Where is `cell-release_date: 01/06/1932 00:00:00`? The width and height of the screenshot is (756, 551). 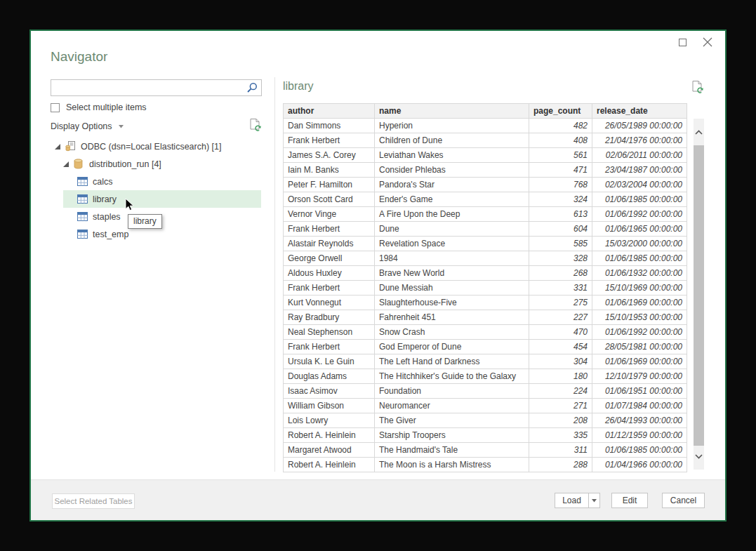 cell-release_date: 01/06/1932 00:00:00 is located at coordinates (640, 274).